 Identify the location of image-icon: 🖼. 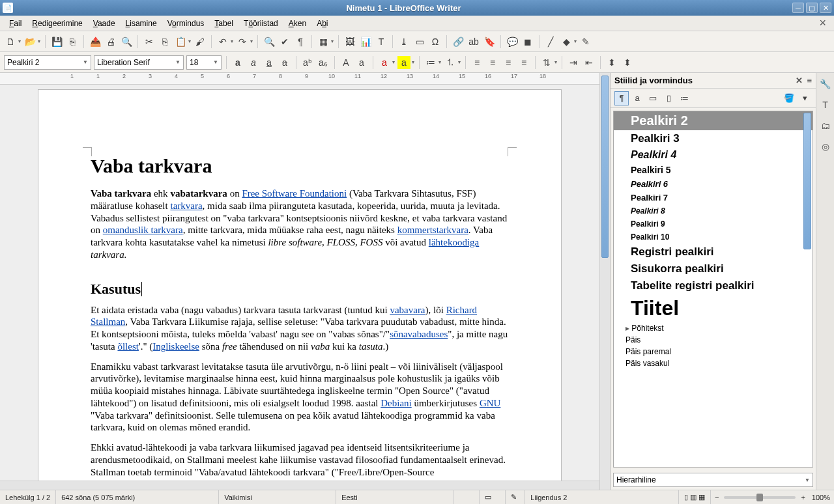
(350, 42).